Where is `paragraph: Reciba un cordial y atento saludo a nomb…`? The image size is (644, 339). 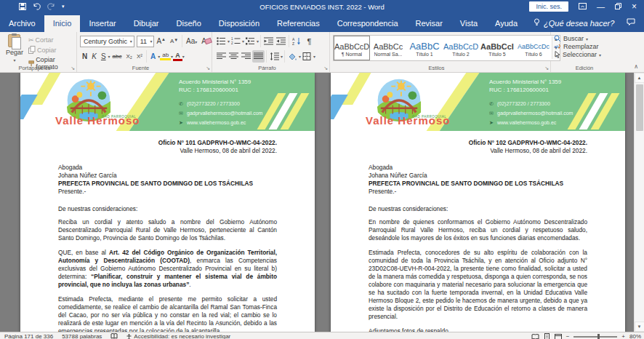
paragraph: Reciba un cordial y atento saludo a nomb… is located at coordinates (167, 230).